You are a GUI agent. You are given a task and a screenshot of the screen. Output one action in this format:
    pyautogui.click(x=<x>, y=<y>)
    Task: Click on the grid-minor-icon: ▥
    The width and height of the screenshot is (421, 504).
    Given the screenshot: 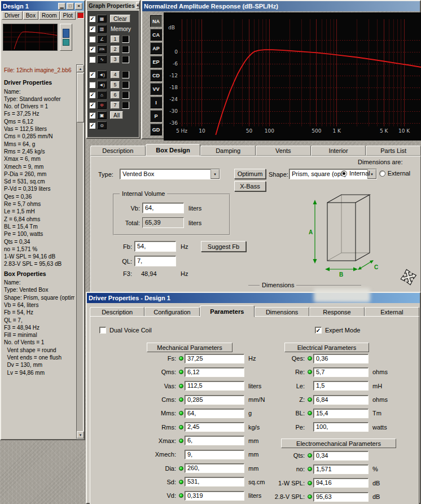 What is the action you would take?
    pyautogui.click(x=102, y=29)
    